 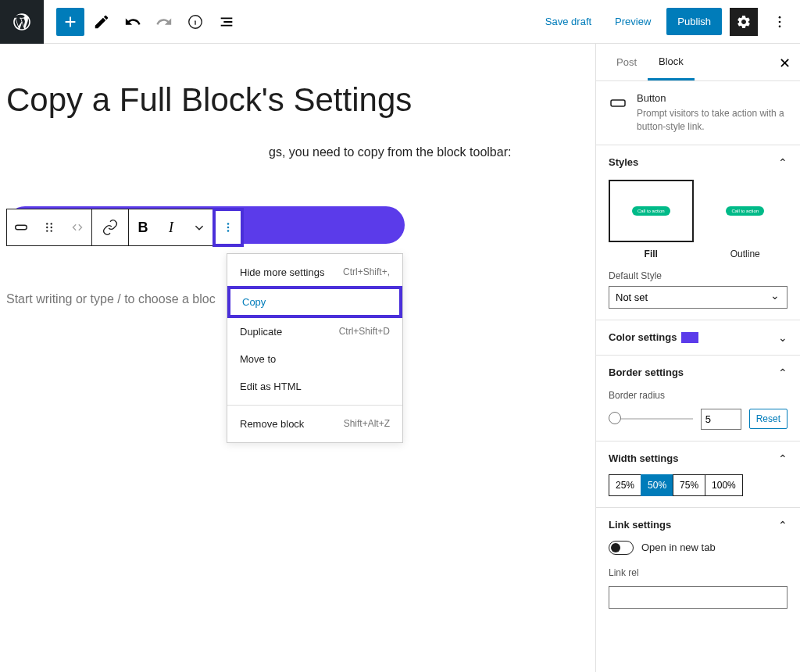 What do you see at coordinates (315, 359) in the screenshot?
I see `dropdown-item-move-to: Move to` at bounding box center [315, 359].